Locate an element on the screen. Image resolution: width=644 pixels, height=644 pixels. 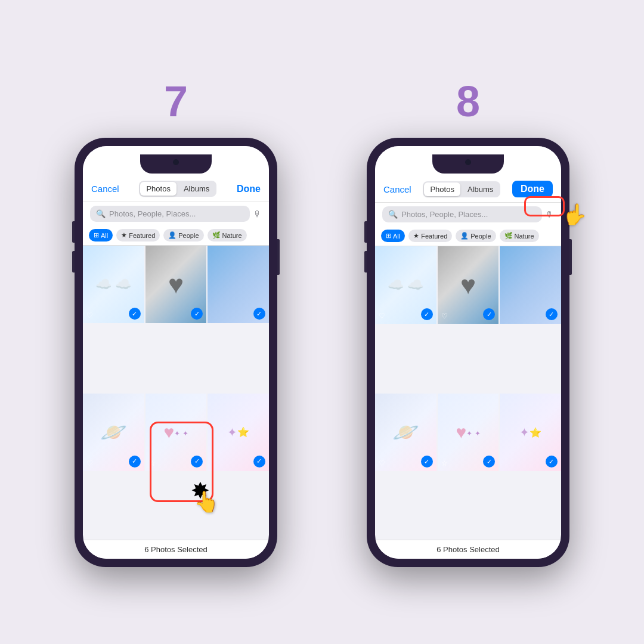
person-icon-7: 👤 is located at coordinates (172, 235).